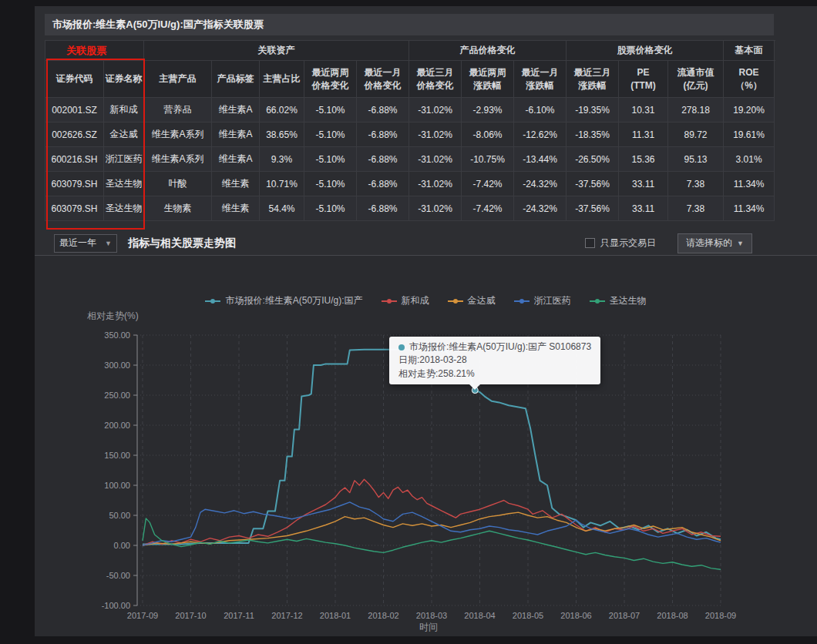  I want to click on table-row: 002001.SZ新和成营养品维生素A66.02%-5.10%-6.88%-31…, so click(410, 110).